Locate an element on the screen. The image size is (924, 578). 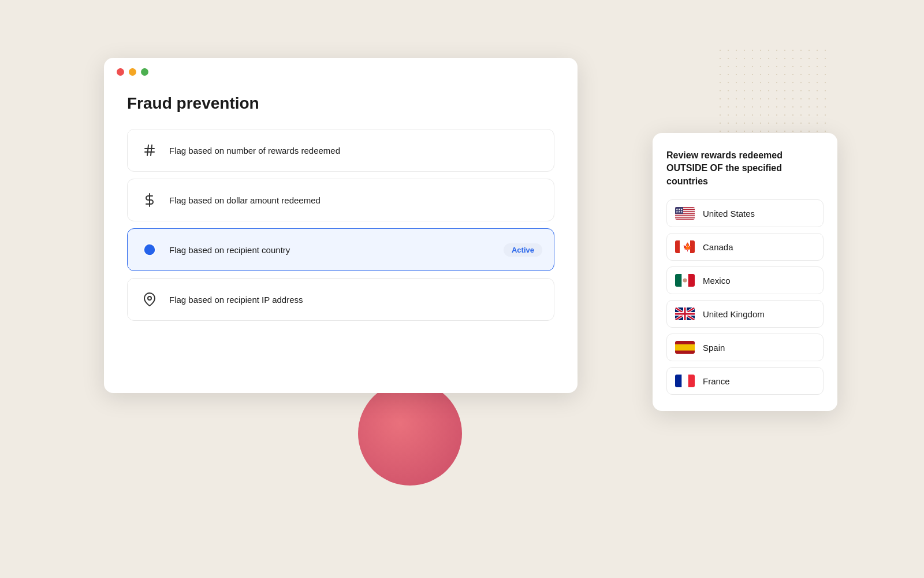
flag-mx is located at coordinates (685, 280).